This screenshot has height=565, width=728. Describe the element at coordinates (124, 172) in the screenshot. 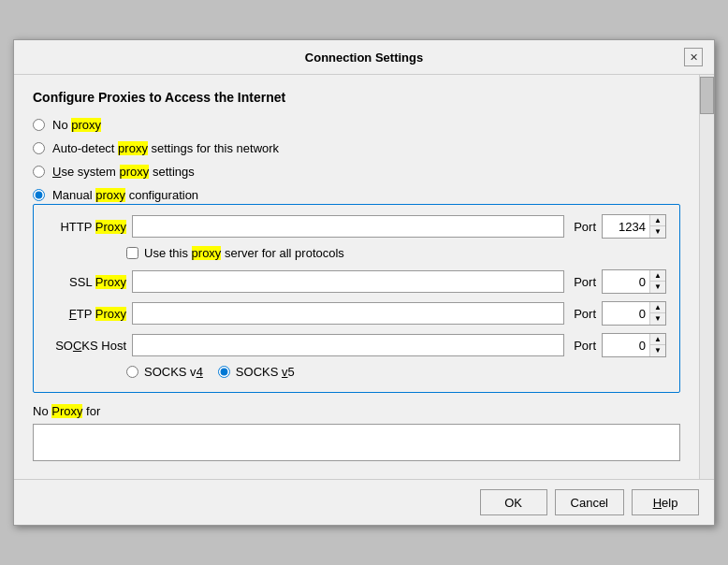

I see `radio-system-proxy-label: Use system proxy settings` at that location.